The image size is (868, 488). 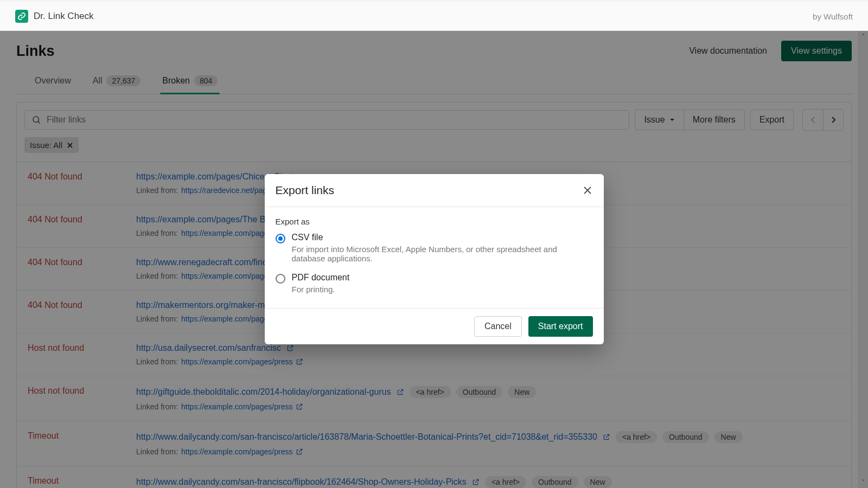 I want to click on brand-name: Dr. Link Check, so click(x=64, y=16).